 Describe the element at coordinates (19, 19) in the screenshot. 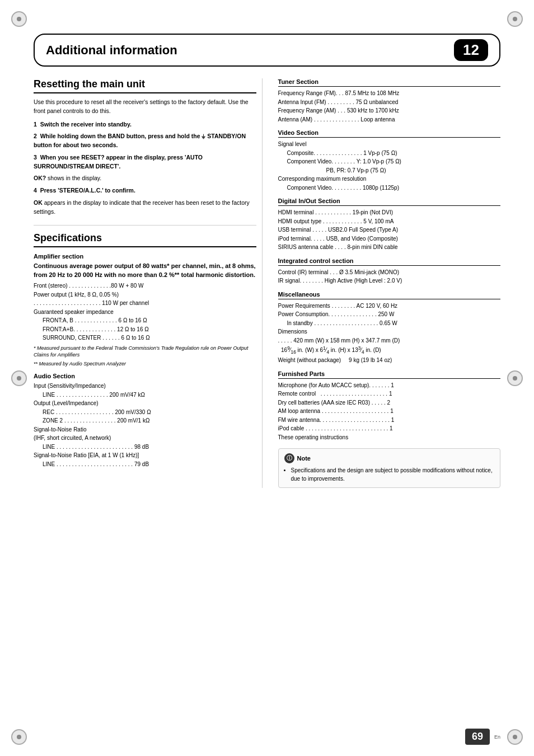

I see `corner-decoration-tl` at that location.